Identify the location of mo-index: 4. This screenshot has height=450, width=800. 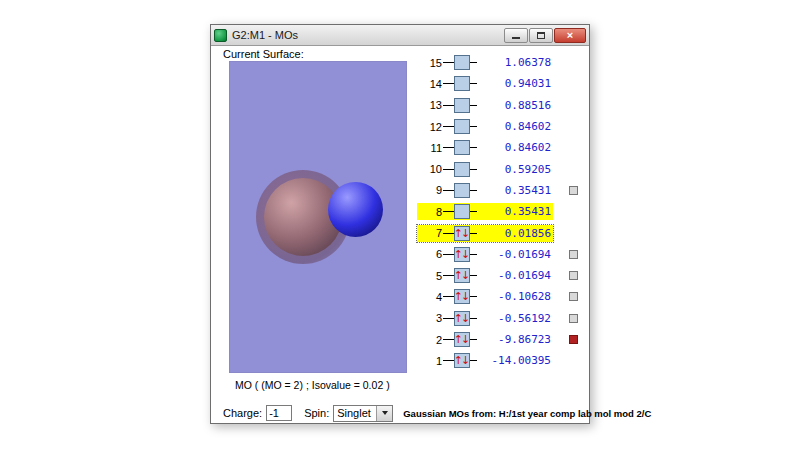
(431, 297).